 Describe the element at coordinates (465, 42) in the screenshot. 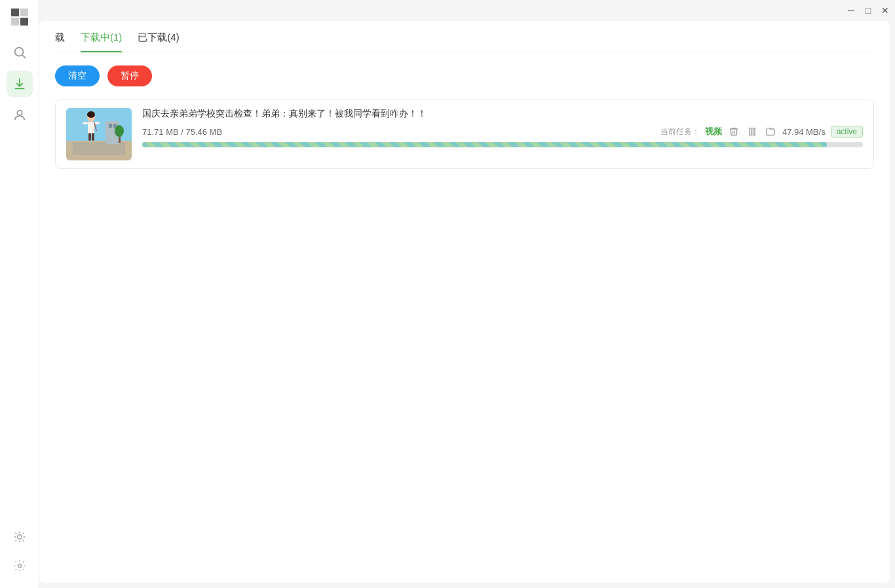

I see `tabs-bar: 载 下载中(1) 已下载(4)` at that location.